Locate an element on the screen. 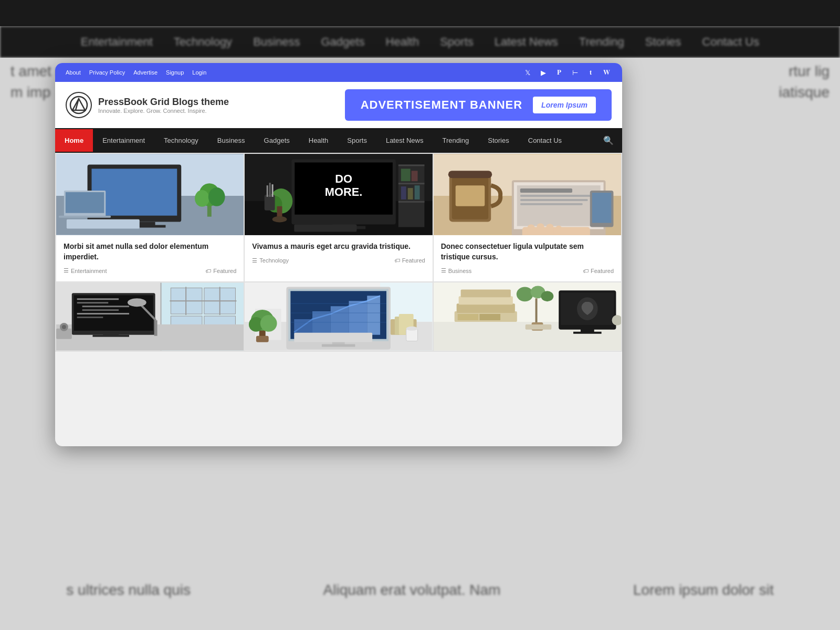 The width and height of the screenshot is (840, 630). social-icons: 𝕏 ▶ 𝐏 ⊢ 𝐭 𝐖 is located at coordinates (567, 72).